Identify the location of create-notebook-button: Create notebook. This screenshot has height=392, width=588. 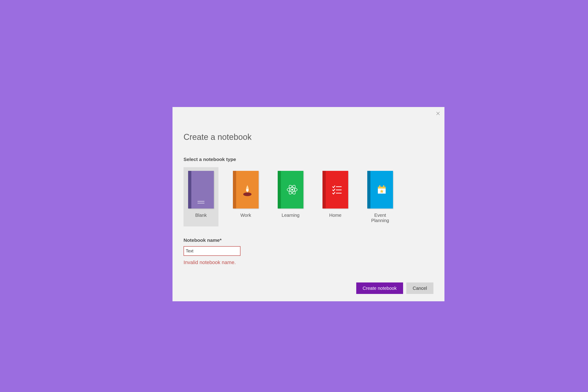
(380, 288).